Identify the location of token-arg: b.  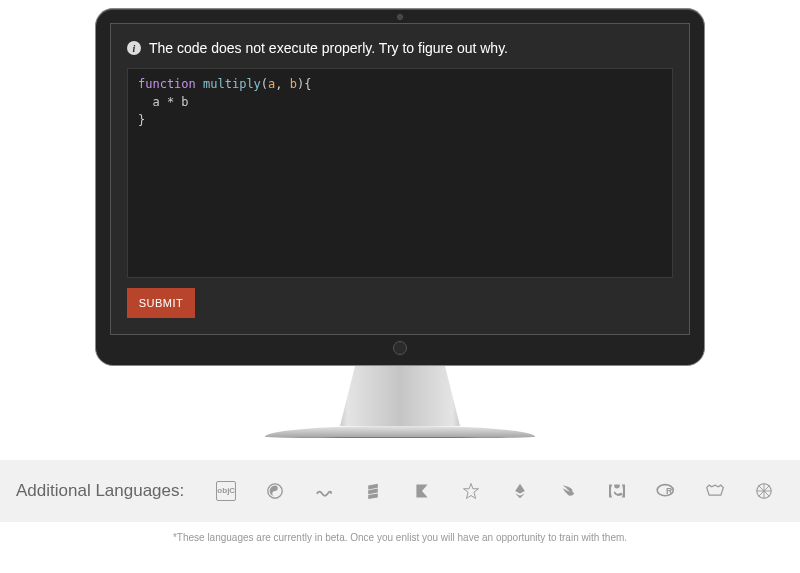
(294, 84).